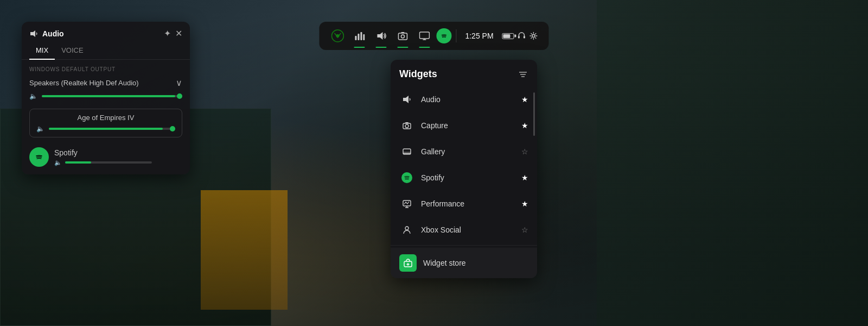  Describe the element at coordinates (471, 126) in the screenshot. I see `widget-capture-label: Capture` at that location.